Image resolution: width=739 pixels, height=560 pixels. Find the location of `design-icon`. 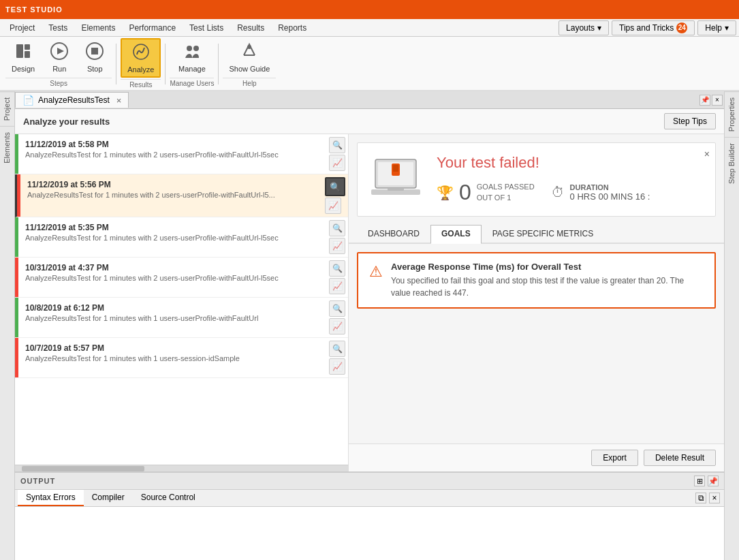

design-icon is located at coordinates (23, 52).